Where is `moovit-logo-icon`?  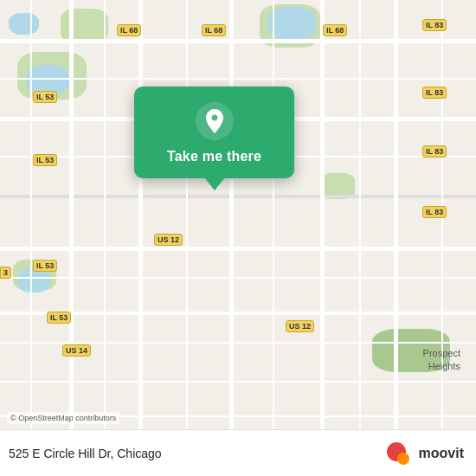 moovit-logo-icon is located at coordinates (401, 453).